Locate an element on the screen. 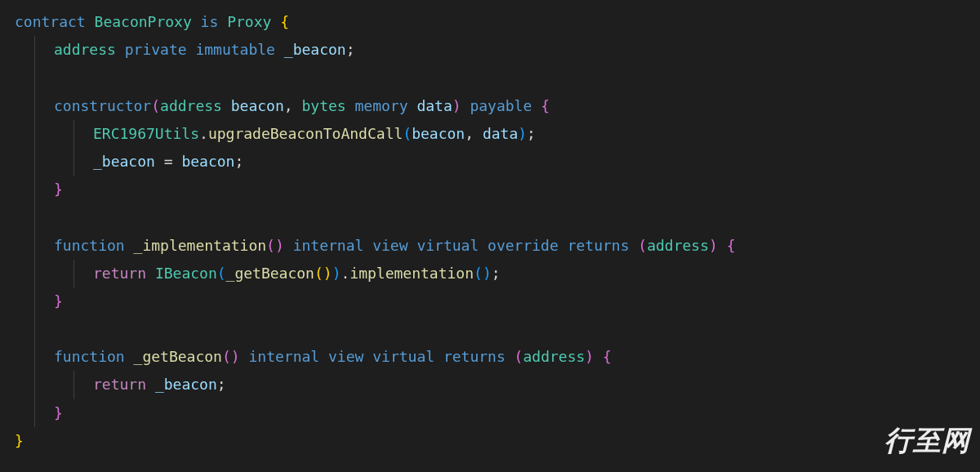  keyword: immutable is located at coordinates (235, 49).